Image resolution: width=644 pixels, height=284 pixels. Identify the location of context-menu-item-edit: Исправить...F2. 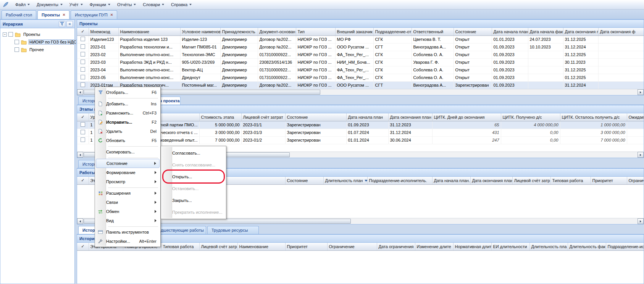
(128, 122).